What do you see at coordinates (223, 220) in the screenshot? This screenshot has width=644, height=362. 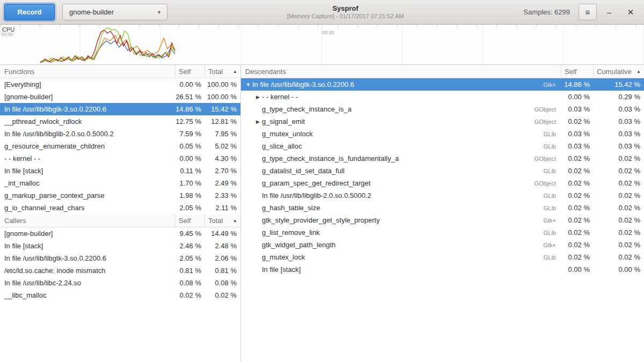 I see `callers-total-column-header: Total ▲` at bounding box center [223, 220].